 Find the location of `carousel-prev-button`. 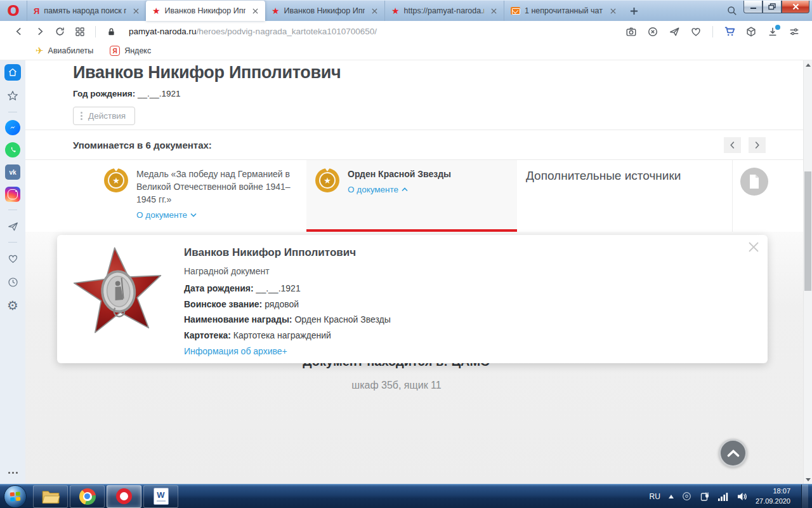

carousel-prev-button is located at coordinates (732, 145).